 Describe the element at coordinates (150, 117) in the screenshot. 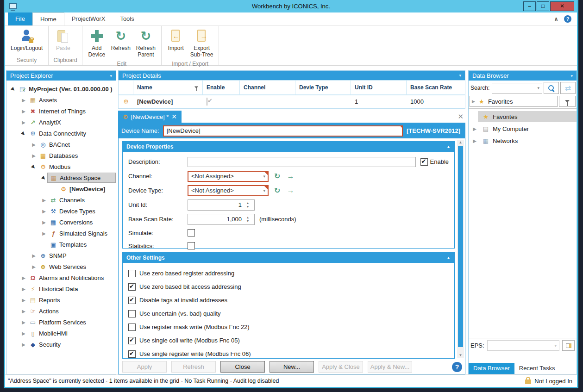

I see `editor-tab-newdevice: ⚙ [NewDevice] * ✕` at that location.